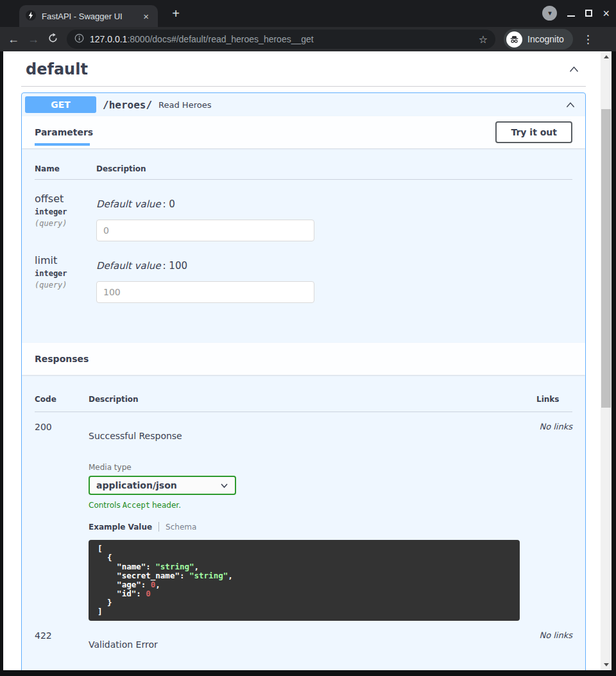  Describe the element at coordinates (127, 105) in the screenshot. I see `endpoint-path: /heroes/` at that location.